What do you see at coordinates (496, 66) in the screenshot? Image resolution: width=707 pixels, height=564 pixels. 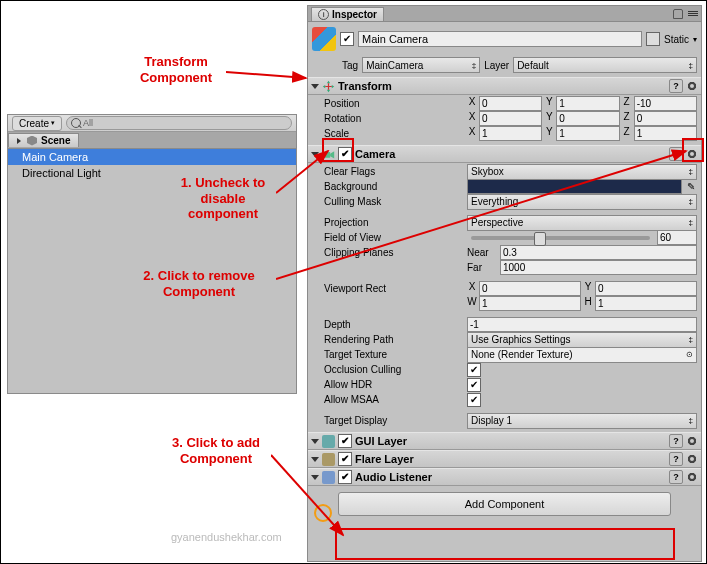 I see `layer-label: Layer` at bounding box center [496, 66].